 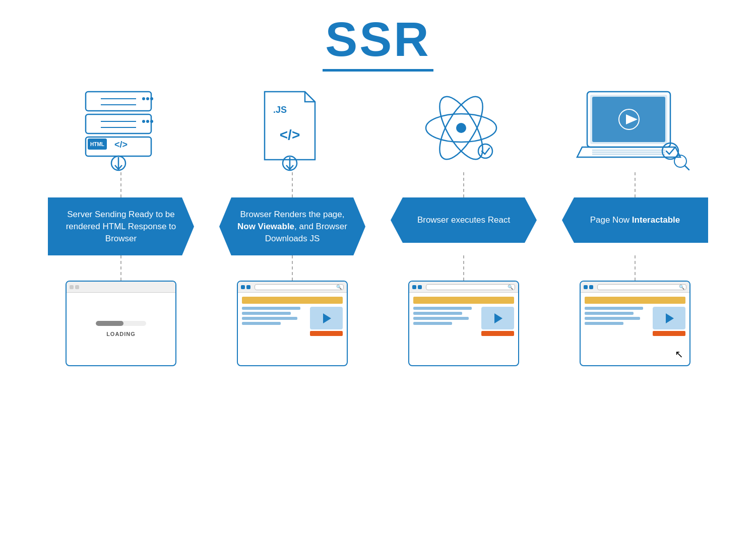 I want to click on boxes-row: Server Sending Ready to be rendered HTML…, so click(x=378, y=227).